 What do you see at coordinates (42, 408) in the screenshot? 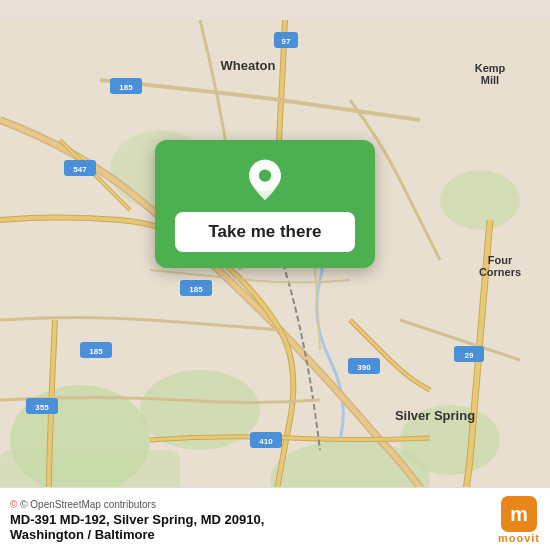
I see `svg-text: 355` at bounding box center [42, 408].